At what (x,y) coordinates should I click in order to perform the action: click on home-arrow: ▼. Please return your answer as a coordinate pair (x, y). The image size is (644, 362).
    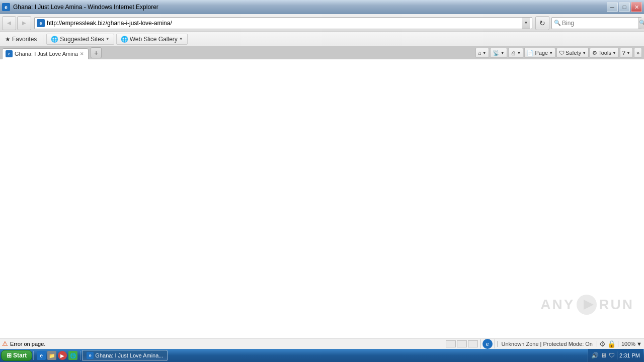
    Looking at the image, I should click on (485, 53).